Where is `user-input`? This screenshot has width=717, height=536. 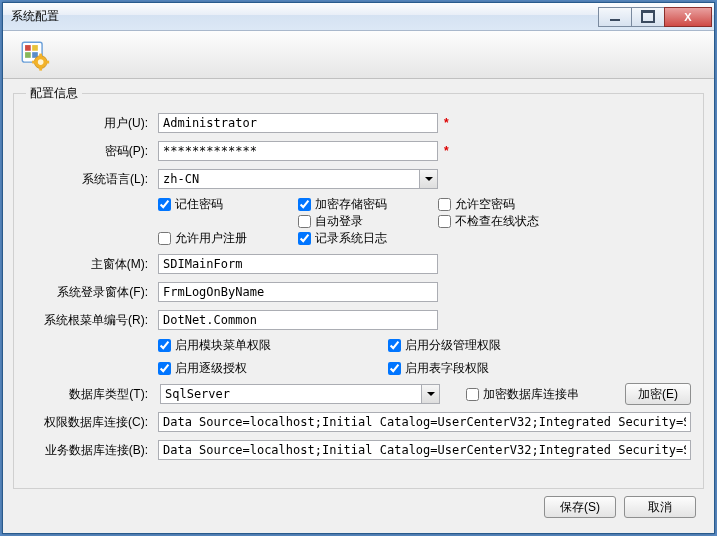
user-input is located at coordinates (298, 123).